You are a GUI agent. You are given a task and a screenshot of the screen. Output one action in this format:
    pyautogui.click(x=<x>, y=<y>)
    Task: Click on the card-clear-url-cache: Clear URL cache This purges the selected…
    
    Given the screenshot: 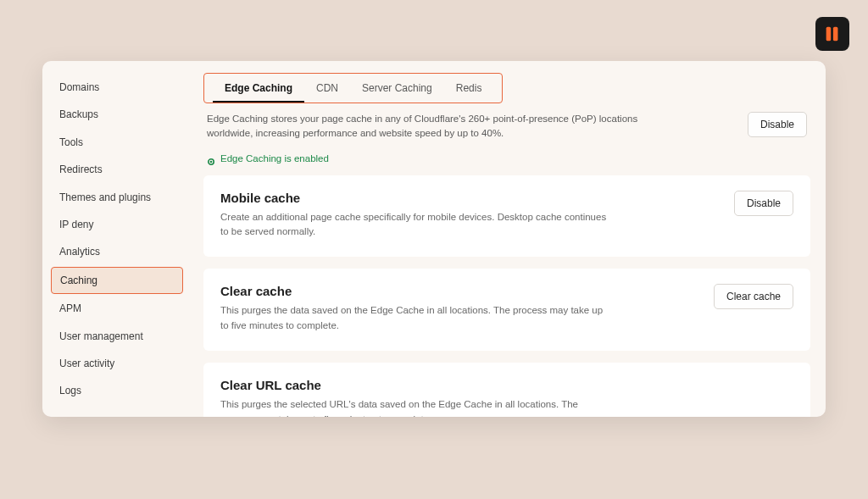 What is the action you would take?
    pyautogui.click(x=507, y=390)
    